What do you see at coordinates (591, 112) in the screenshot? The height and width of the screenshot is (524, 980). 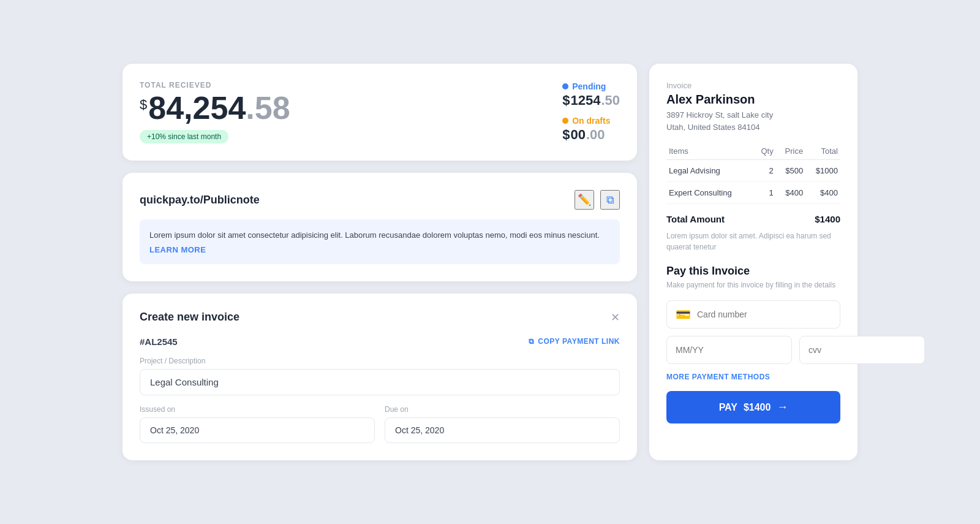 I see `total-right: Pending $ 1254 .50 On drafts $` at bounding box center [591, 112].